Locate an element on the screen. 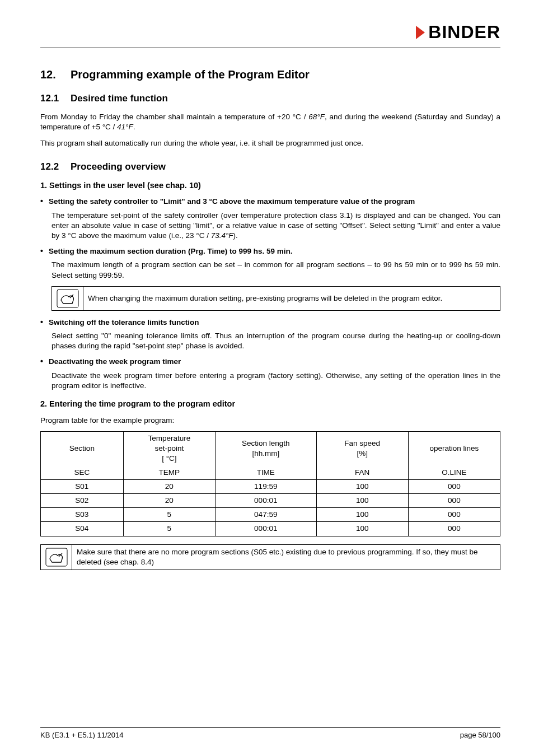 Image resolution: width=534 pixels, height=756 pixels. table-row: S04 5 000:01 100 000 is located at coordinates (271, 529).